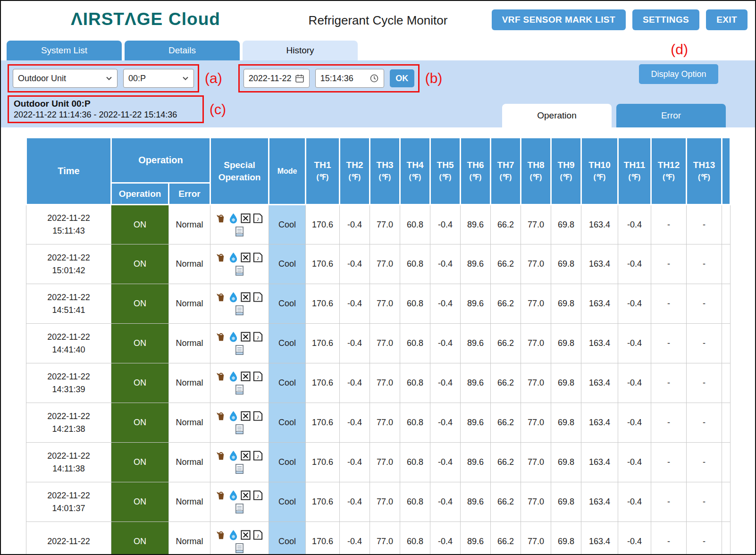 This screenshot has height=555, width=756. Describe the element at coordinates (445, 171) in the screenshot. I see `column-header-th5: TH5(℉)` at that location.